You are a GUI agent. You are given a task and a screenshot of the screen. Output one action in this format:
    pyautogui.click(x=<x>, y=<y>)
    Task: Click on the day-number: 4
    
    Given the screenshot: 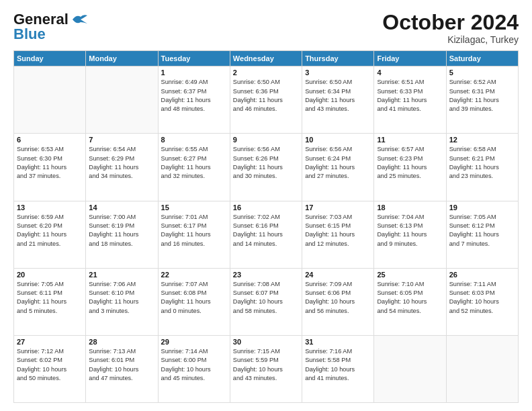 What is the action you would take?
    pyautogui.click(x=410, y=73)
    